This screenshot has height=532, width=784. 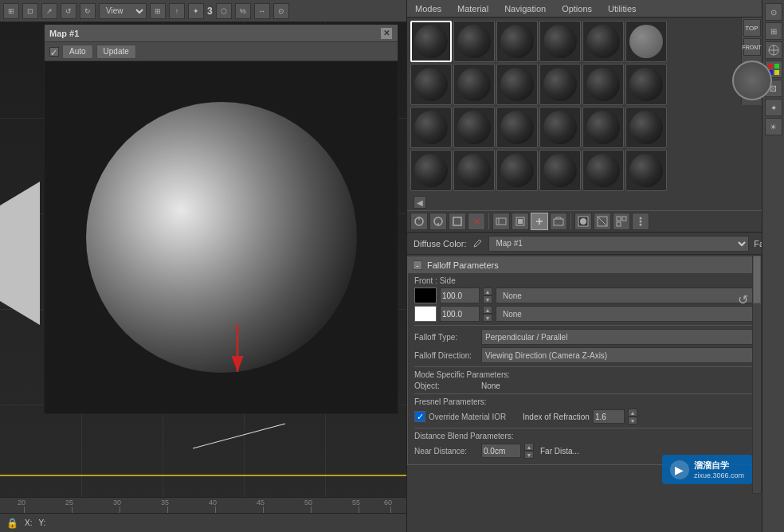 What do you see at coordinates (774, 50) in the screenshot?
I see `edge-icon-nav` at bounding box center [774, 50].